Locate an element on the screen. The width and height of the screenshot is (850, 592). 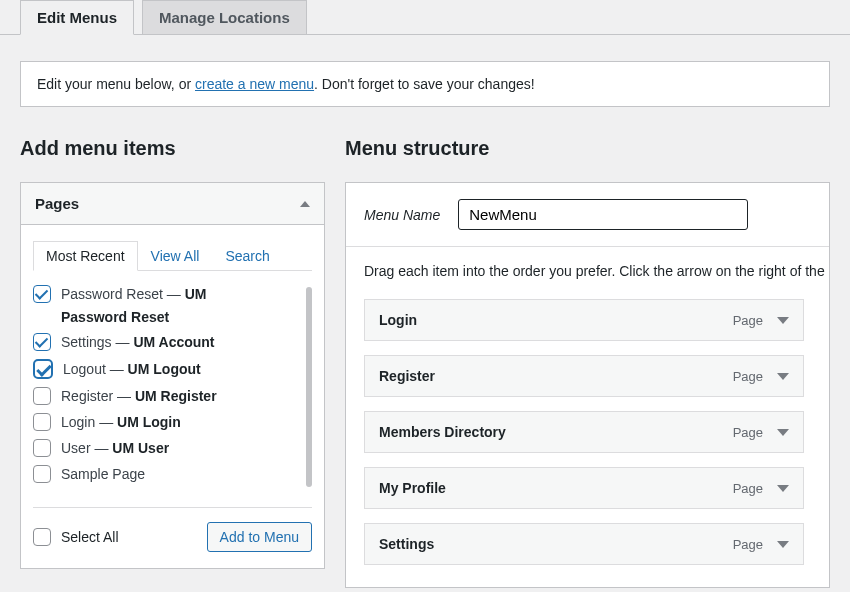
menu-item-name: My Profile is located at coordinates (412, 488).